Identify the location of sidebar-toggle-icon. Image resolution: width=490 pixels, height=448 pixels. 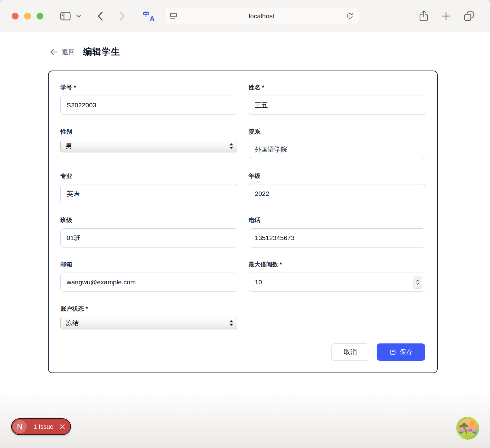
(65, 16).